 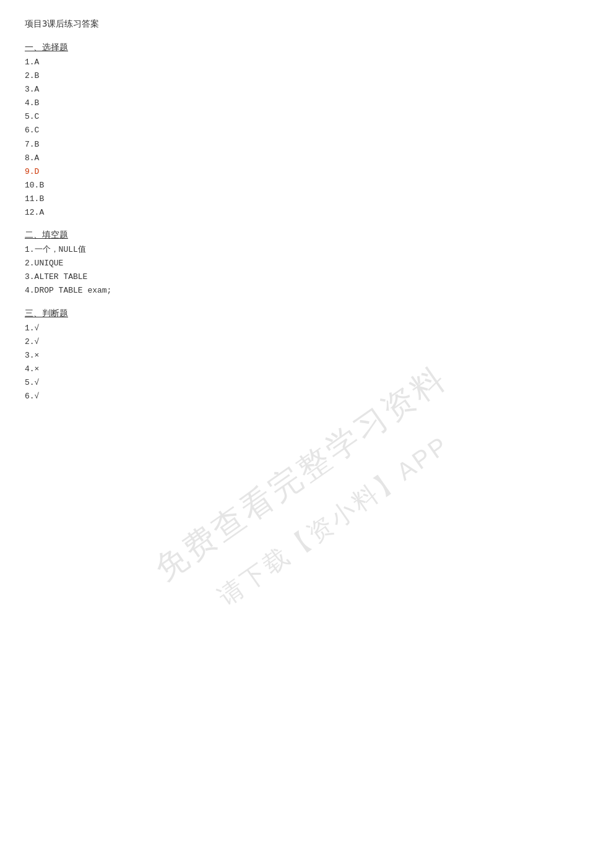 I want to click on list-item: 8.A, so click(x=307, y=158).